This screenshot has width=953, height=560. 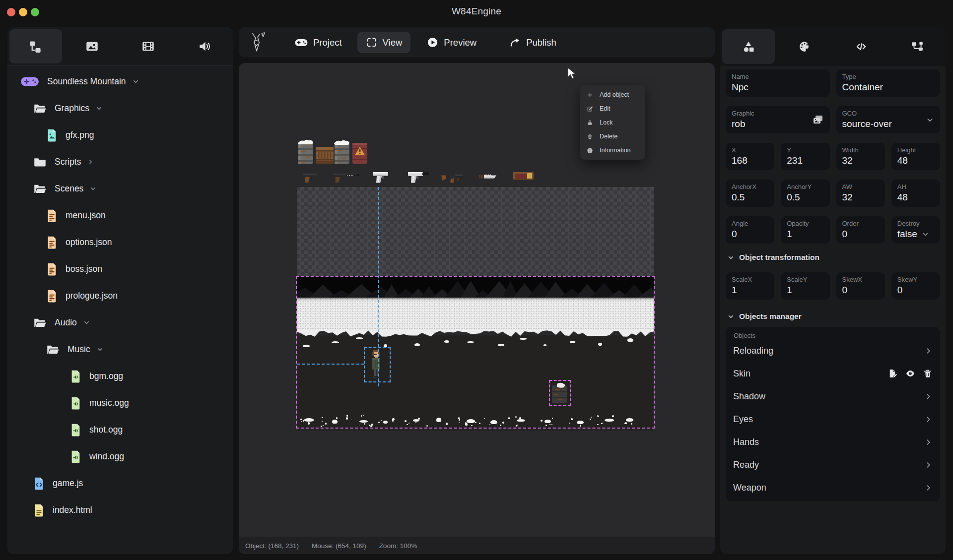 What do you see at coordinates (590, 151) in the screenshot?
I see `info-icon` at bounding box center [590, 151].